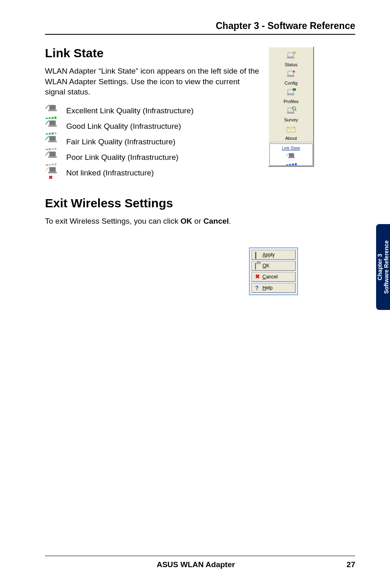 Image resolution: width=390 pixels, height=588 pixels. I want to click on sidebar-item-survey: Survey, so click(291, 114).